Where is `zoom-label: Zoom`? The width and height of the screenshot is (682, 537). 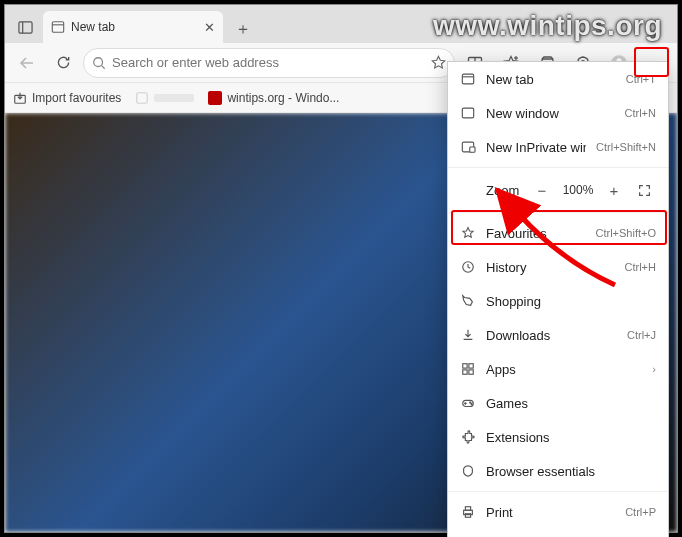
zoom-label: Zoom is located at coordinates (492, 190).